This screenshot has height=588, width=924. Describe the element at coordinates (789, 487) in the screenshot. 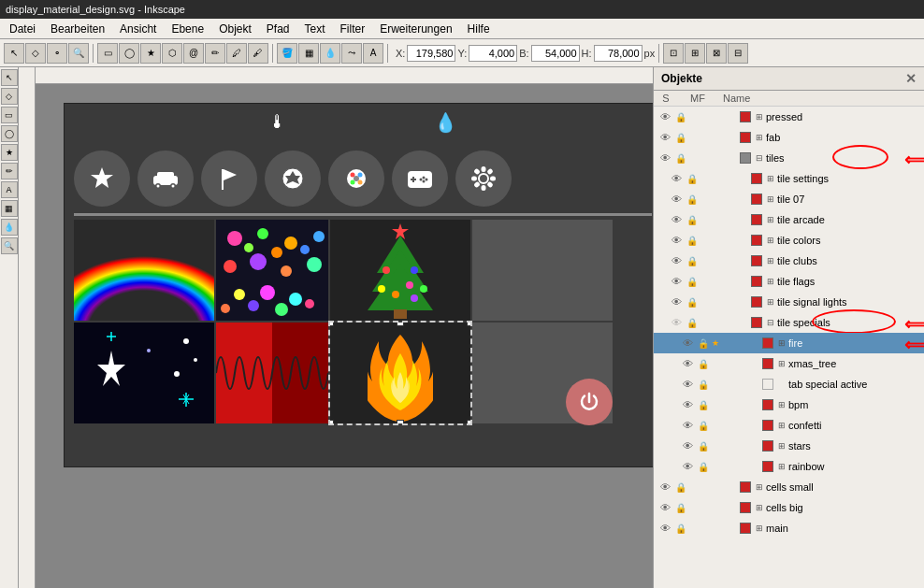

I see `tree-item-cells-small: 👁 🔒 ⊞ cells small` at that location.